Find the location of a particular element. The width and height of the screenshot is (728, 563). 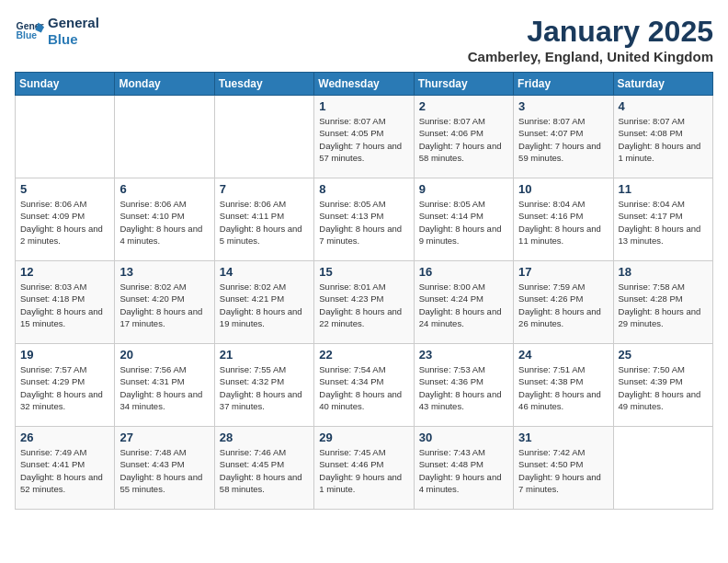

day-info: Sunrise: 7:45 AM Sunset: 4:46 PM Dayligh… is located at coordinates (364, 471).